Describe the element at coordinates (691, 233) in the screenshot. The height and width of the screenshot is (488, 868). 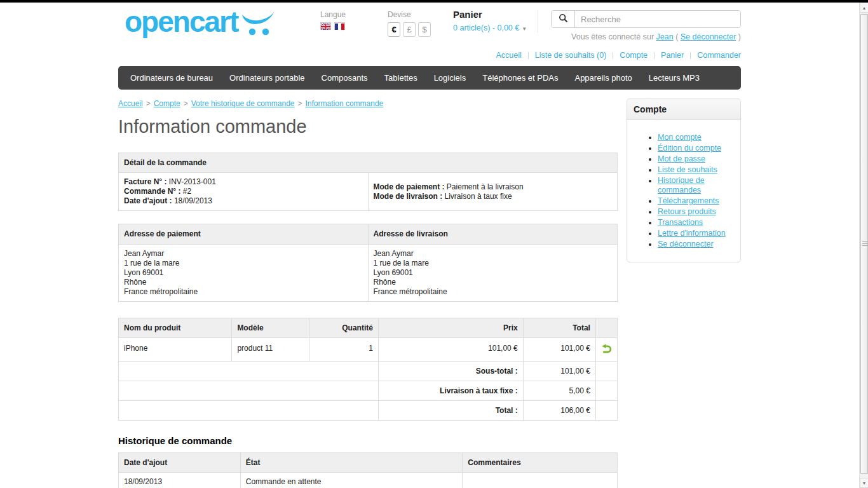
I see `account-link: Lettre d'information` at that location.